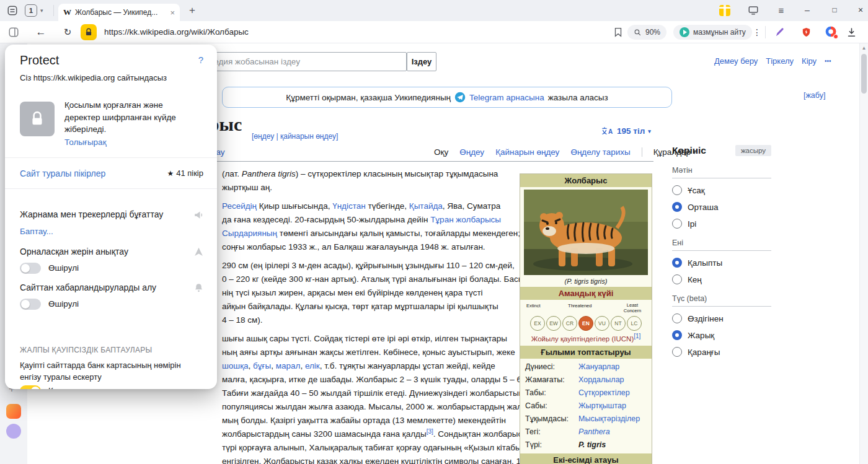  What do you see at coordinates (637, 336) in the screenshot?
I see `reference-link: [1]` at bounding box center [637, 336].